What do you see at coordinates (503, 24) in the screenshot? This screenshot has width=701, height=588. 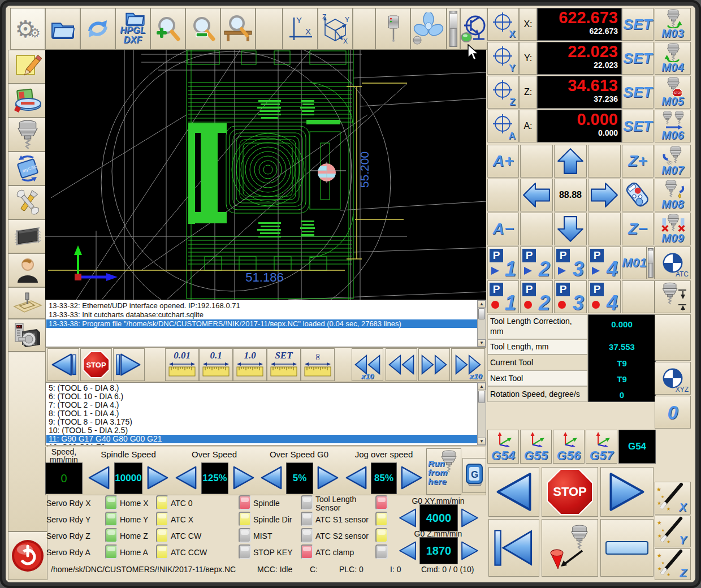 I see `axis-zero-x-button: X` at bounding box center [503, 24].